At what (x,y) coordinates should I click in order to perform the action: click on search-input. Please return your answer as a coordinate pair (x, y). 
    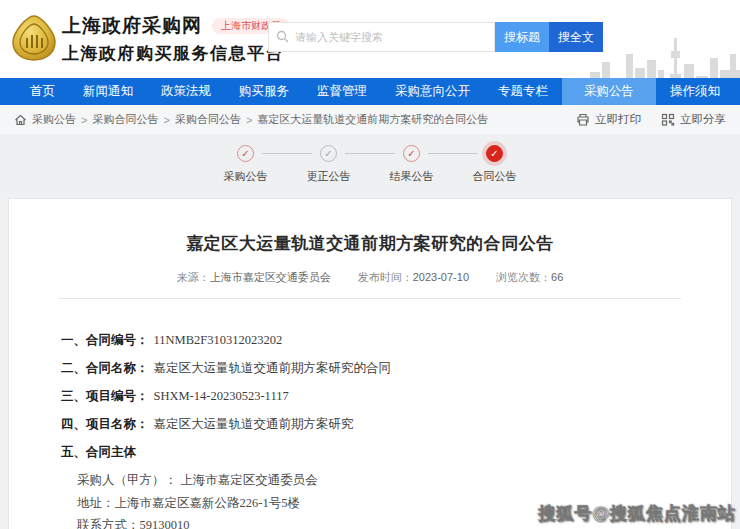
    Looking at the image, I should click on (382, 37).